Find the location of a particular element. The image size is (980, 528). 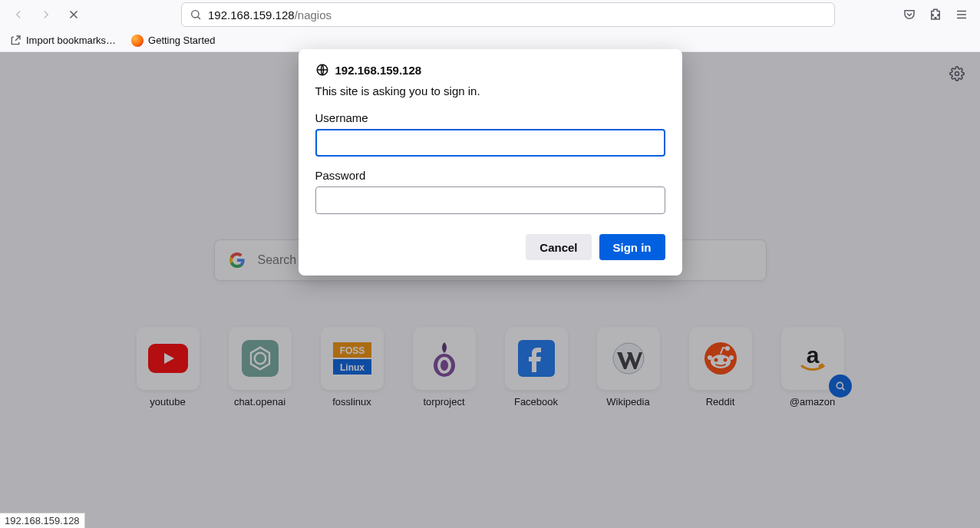

pocket-button is located at coordinates (909, 15).